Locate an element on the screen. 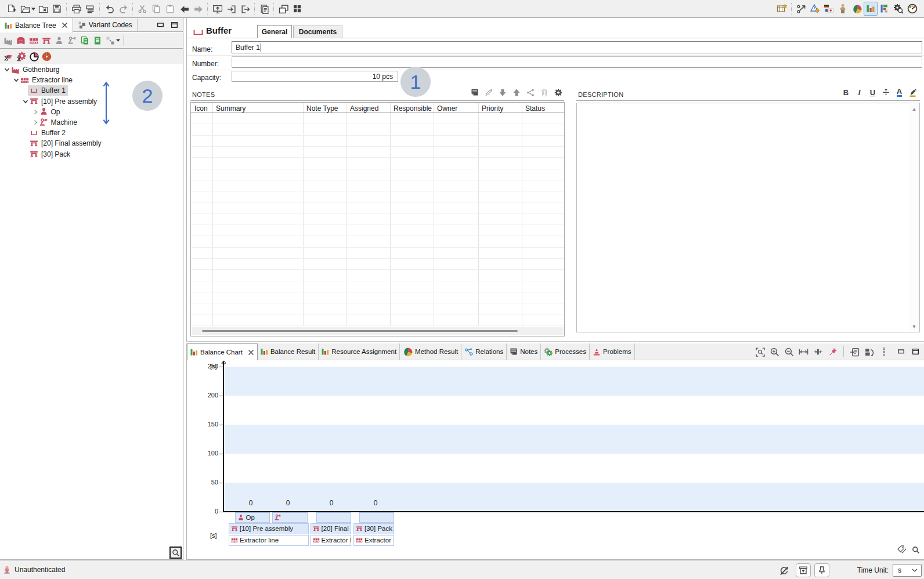 Image resolution: width=924 pixels, height=579 pixels. scroll-down-icon: ▼ is located at coordinates (914, 327).